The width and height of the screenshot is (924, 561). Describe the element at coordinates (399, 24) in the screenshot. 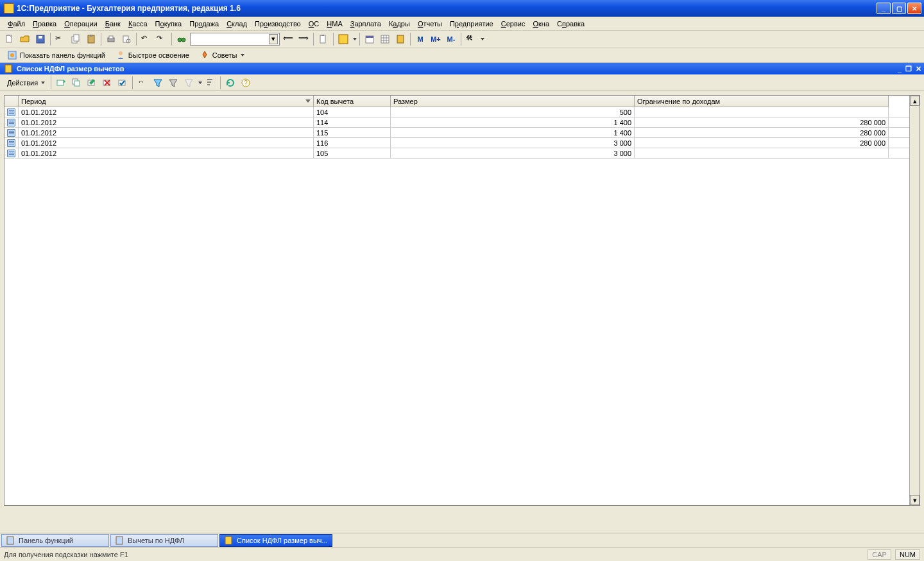

I see `menu-кадры: Кадры` at that location.